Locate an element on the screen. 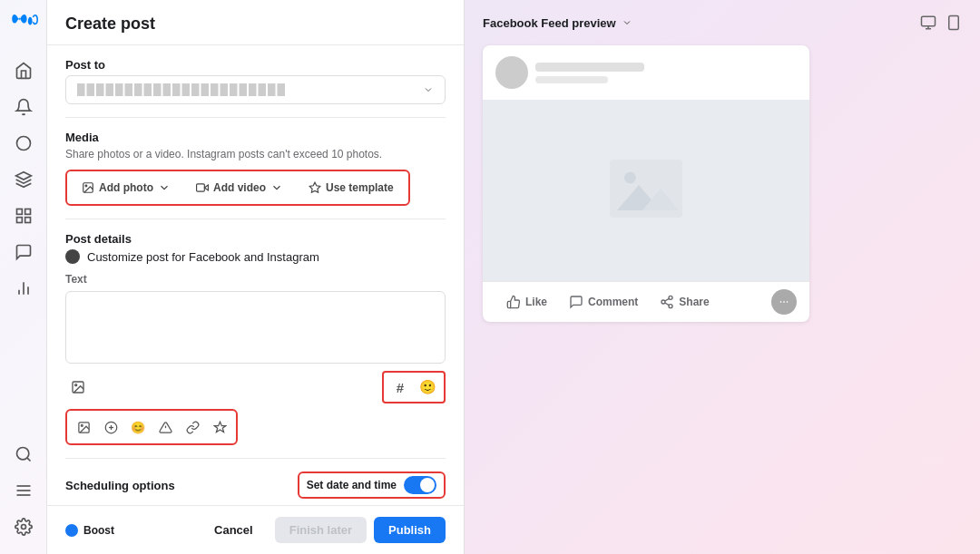 This screenshot has width=980, height=554. meta-logo is located at coordinates (24, 25).